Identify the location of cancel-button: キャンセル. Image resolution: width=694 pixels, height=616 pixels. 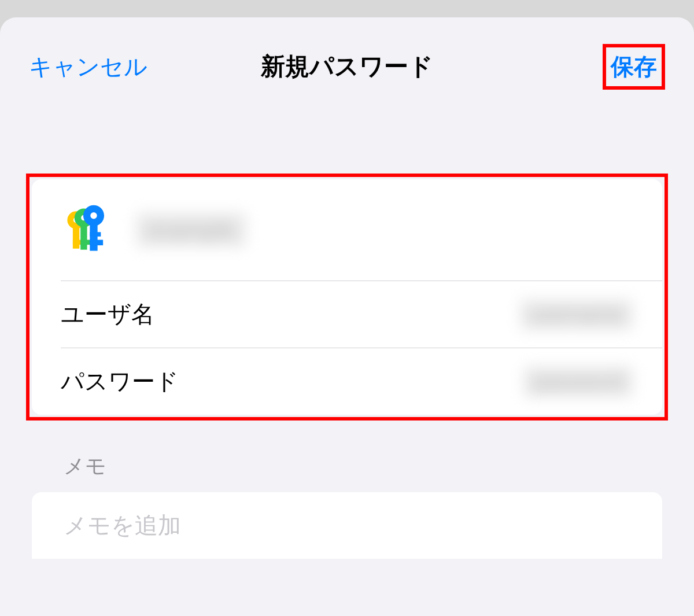
(88, 67).